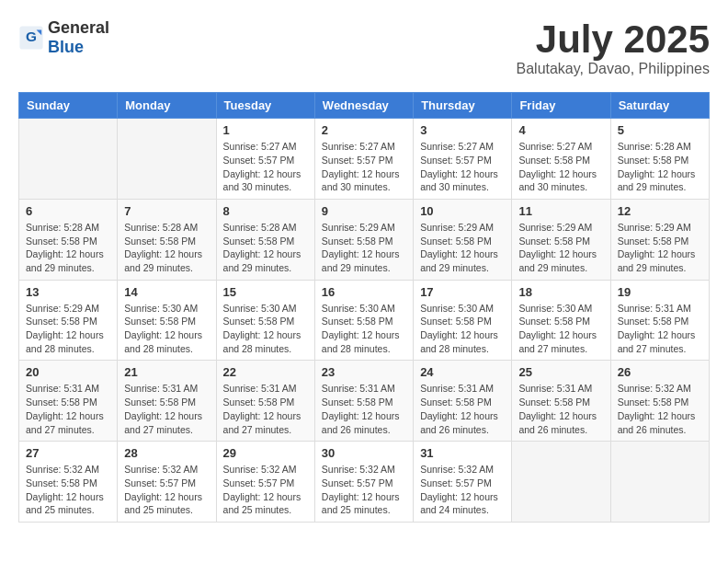  I want to click on calendar-cell: 26Sunrise: 5:32 AM Sunset: 5:58 PM Dayli…, so click(660, 401).